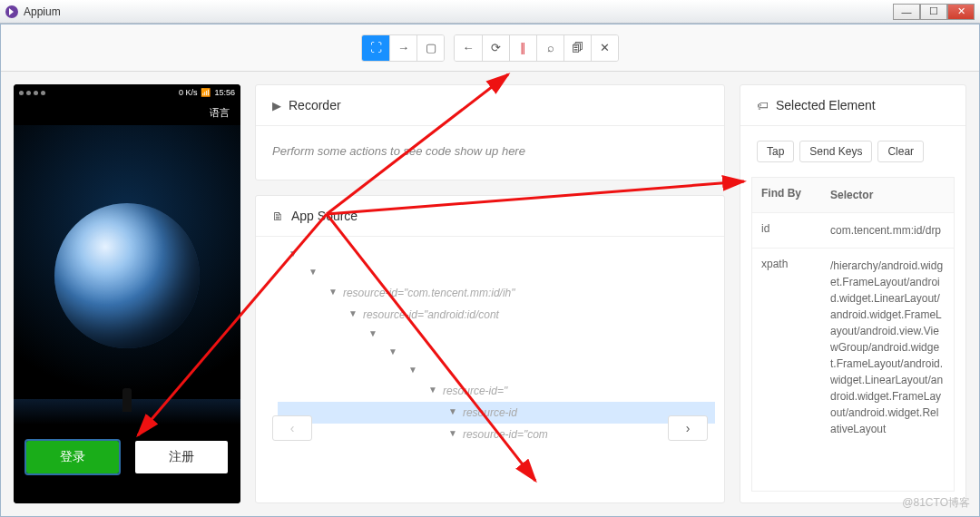 This screenshot has height=517, width=980. I want to click on window-close-button: ✕, so click(961, 12).